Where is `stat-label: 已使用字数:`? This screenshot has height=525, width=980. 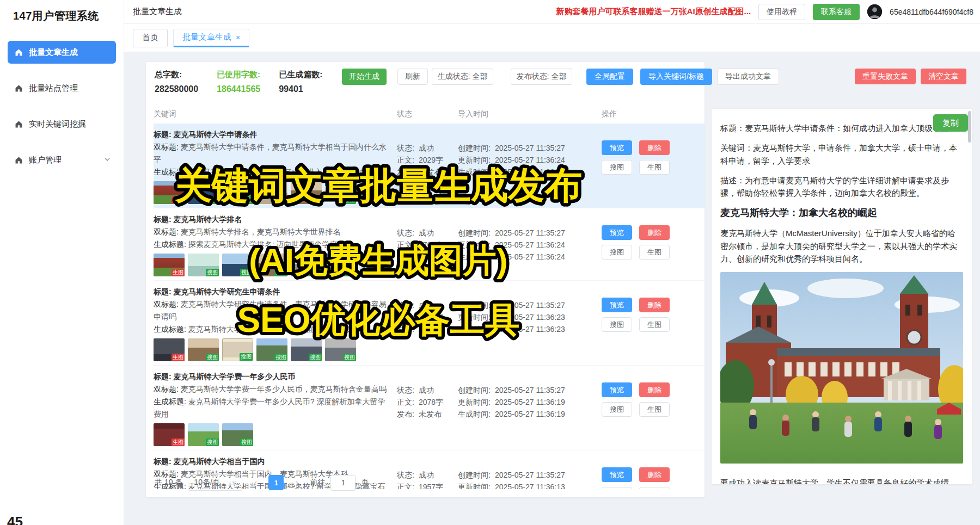
stat-label: 已使用字数: is located at coordinates (238, 75).